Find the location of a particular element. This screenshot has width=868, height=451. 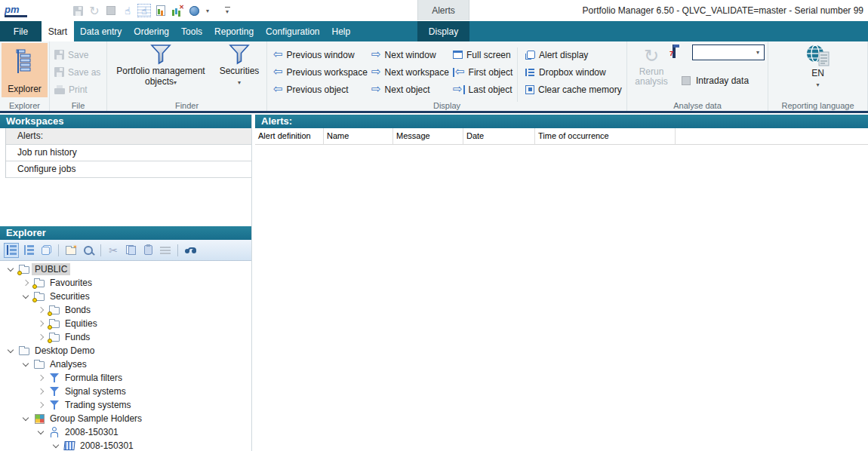

next-window-button: Next window is located at coordinates (404, 54).